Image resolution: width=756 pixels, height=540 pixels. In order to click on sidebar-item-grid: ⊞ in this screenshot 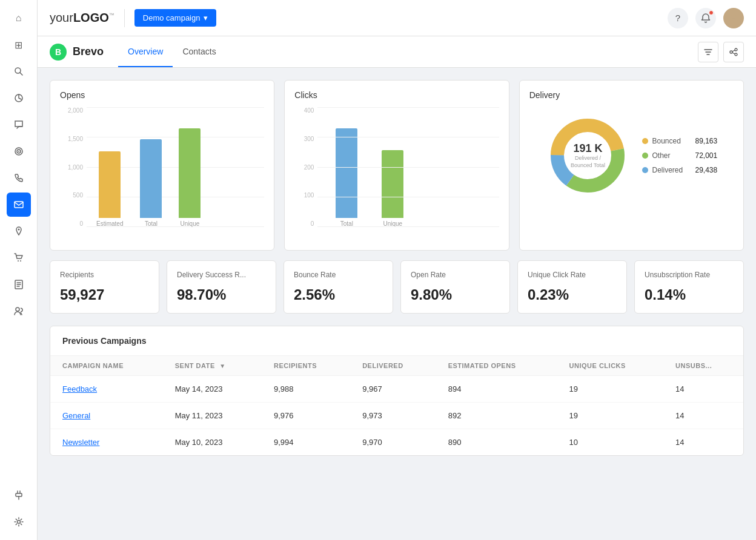, I will do `click(19, 45)`.